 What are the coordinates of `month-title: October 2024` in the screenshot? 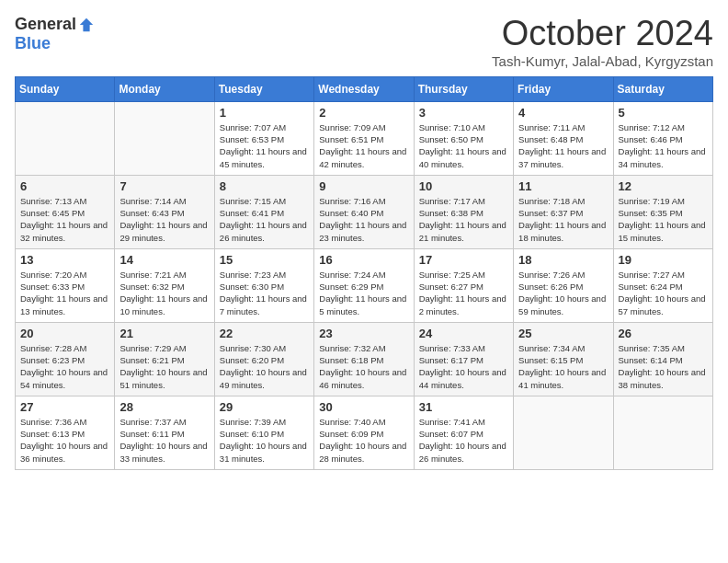 It's located at (603, 34).